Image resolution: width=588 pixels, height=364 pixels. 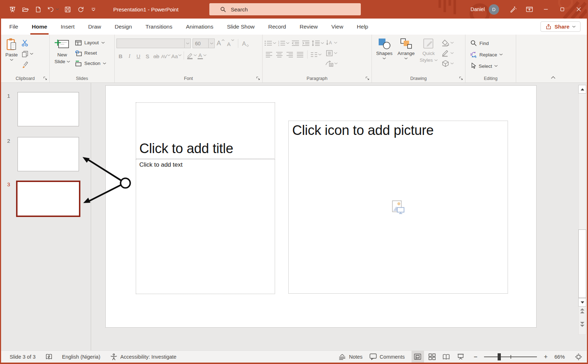 I want to click on line-spacing-button, so click(x=318, y=43).